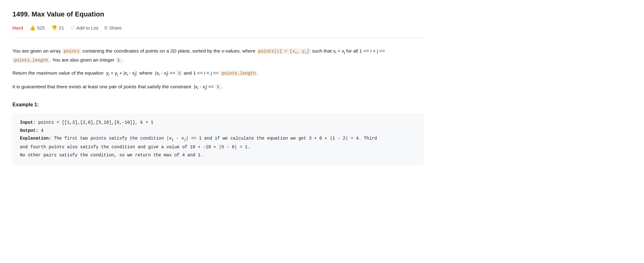 The image size is (644, 263). What do you see at coordinates (87, 28) in the screenshot?
I see `add-to-list-label: Add to List` at bounding box center [87, 28].